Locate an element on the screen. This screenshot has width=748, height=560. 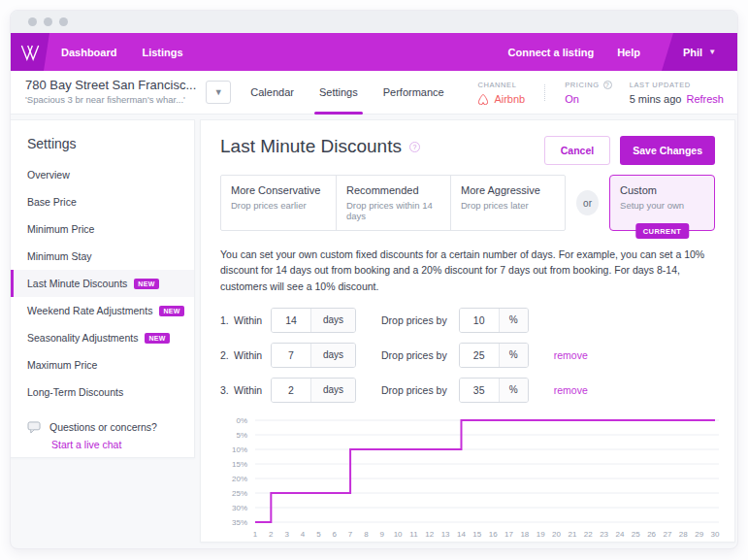
brand-logo is located at coordinates (30, 52).